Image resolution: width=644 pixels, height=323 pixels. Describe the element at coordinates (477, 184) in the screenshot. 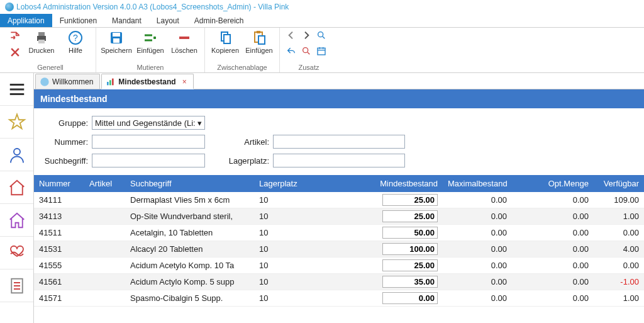

I see `col-maximalbestand: Maximalbestand` at that location.